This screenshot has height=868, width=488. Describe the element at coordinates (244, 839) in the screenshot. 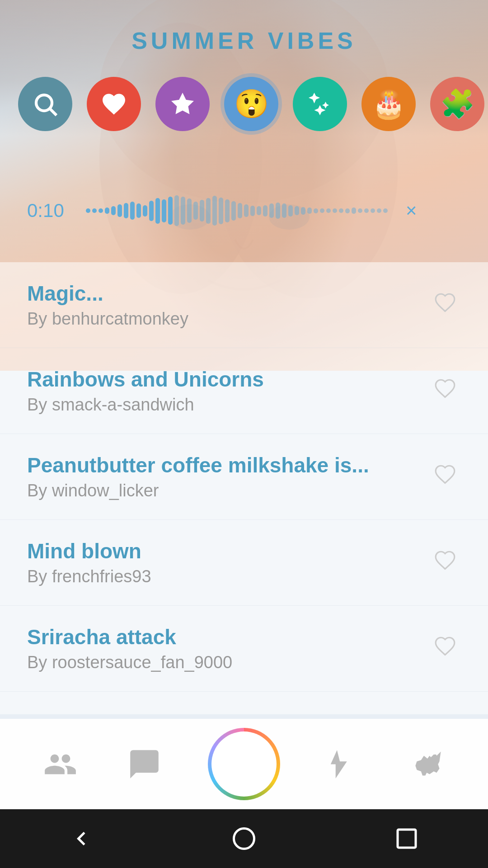

I see `android-home-button` at that location.